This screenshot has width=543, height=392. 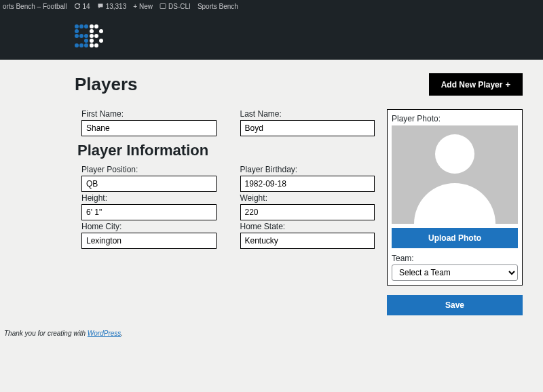 I want to click on footer-credit: Thank you for creating with WordPress., so click(x=64, y=334).